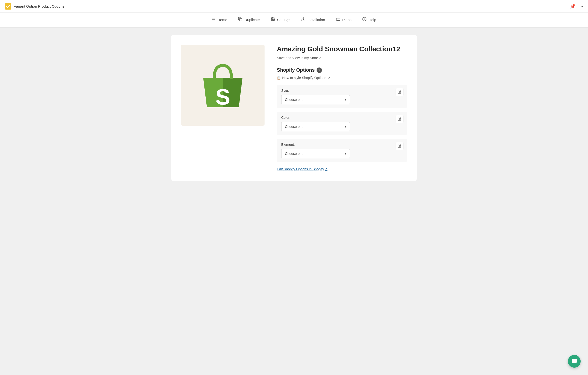  What do you see at coordinates (8, 6) in the screenshot?
I see `logo-icon` at bounding box center [8, 6].